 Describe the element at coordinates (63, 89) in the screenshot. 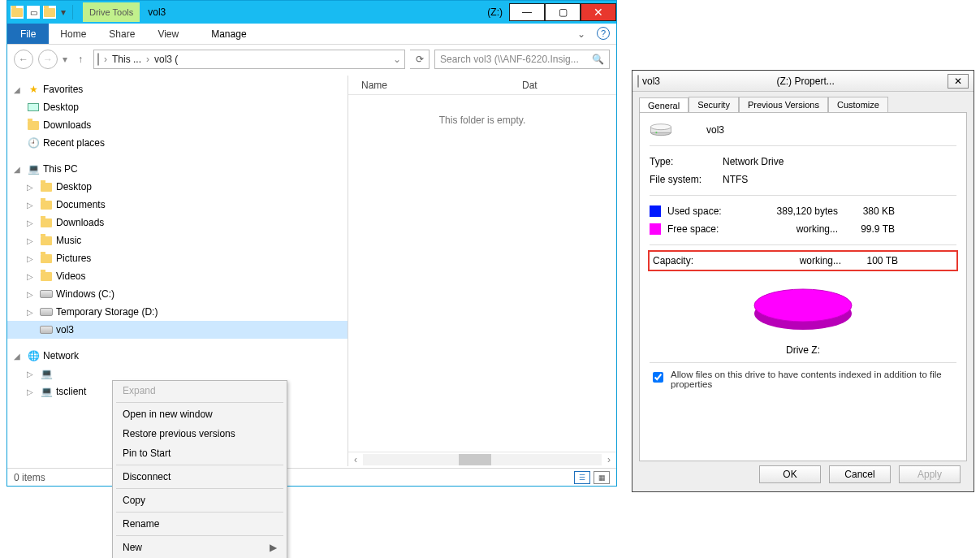

I see `tree-favorites: Favorites` at that location.